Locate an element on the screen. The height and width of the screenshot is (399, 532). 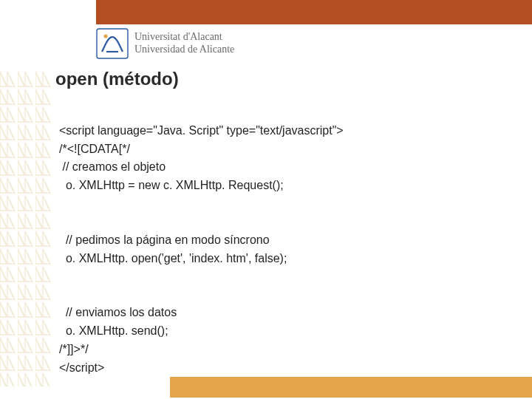
code-line: /*<![CDATA[*/ is located at coordinates (95, 149).